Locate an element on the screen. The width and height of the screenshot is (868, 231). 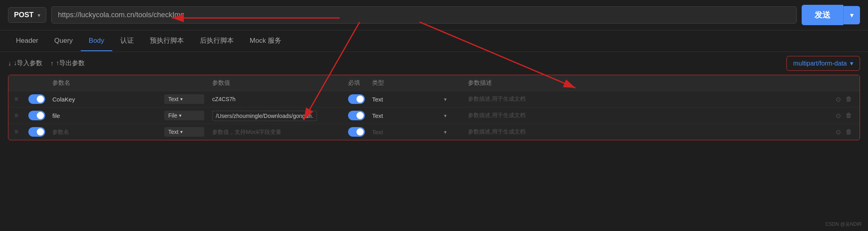
tab-body: Body is located at coordinates (97, 41).